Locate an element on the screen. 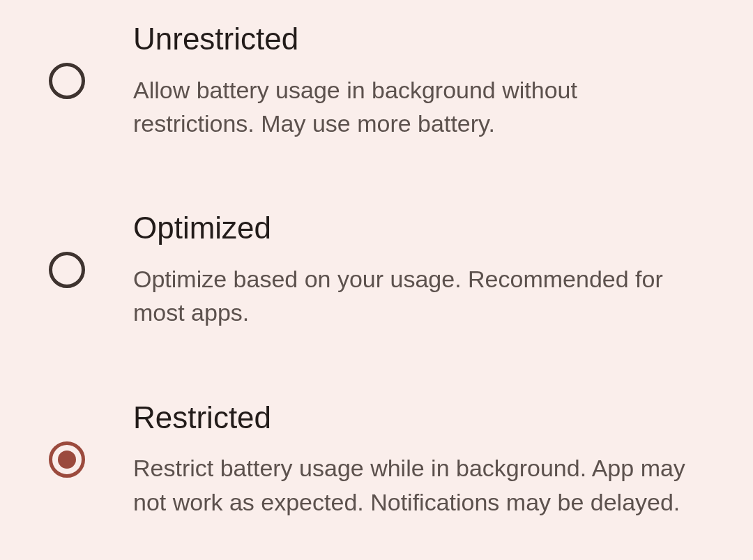 The height and width of the screenshot is (560, 753). option-desc-restricted: Restrict battery usage while in backgrou… is located at coordinates (418, 485).